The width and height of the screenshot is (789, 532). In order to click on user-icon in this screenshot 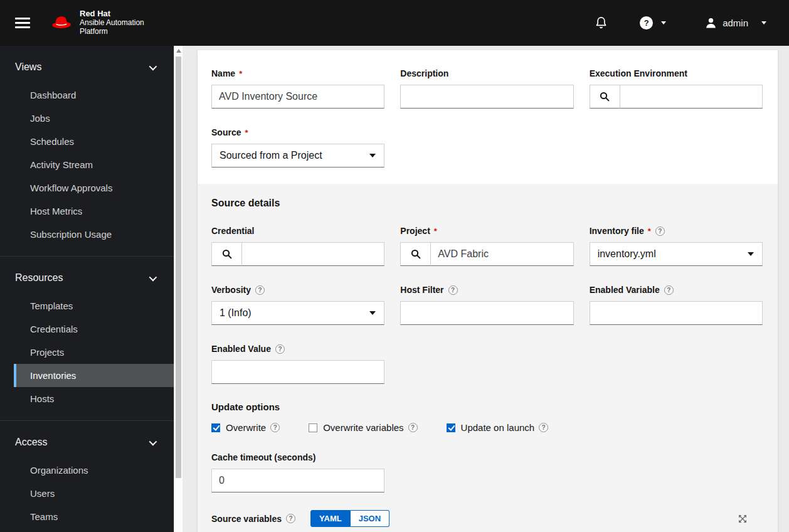, I will do `click(711, 23)`.